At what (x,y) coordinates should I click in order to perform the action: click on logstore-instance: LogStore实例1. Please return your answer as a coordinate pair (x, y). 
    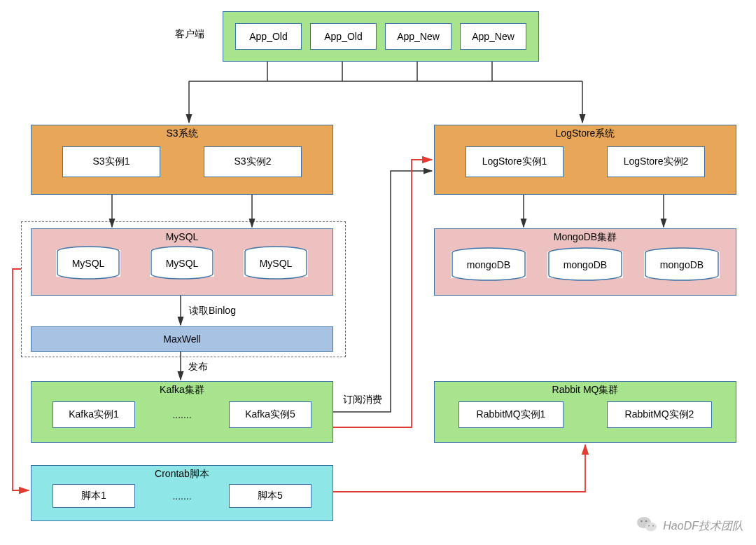
    Looking at the image, I should click on (514, 162).